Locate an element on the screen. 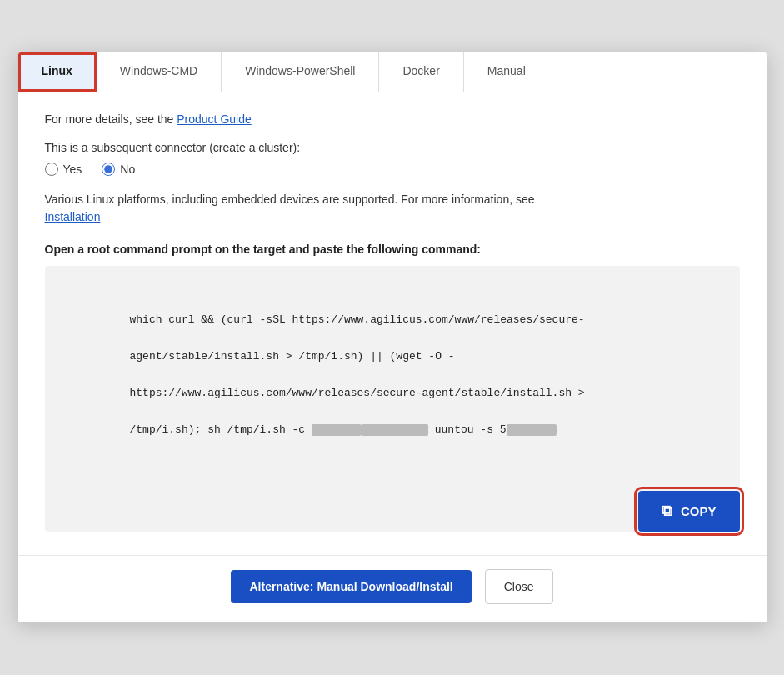 The width and height of the screenshot is (784, 675). tab-windows-powershell: Windows-PowerShell is located at coordinates (300, 72).